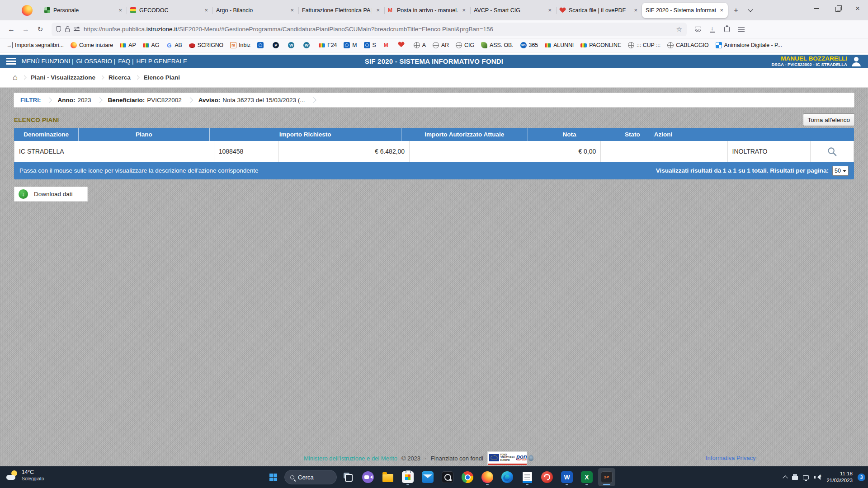 The width and height of the screenshot is (868, 488). What do you see at coordinates (241, 45) in the screenshot?
I see `bookmark-item: Inbiz` at bounding box center [241, 45].